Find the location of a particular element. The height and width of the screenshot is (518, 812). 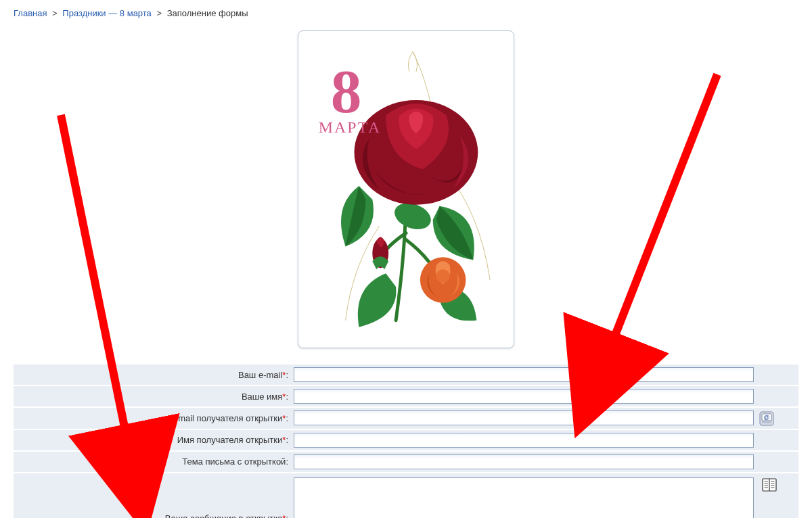

svg-text: МАРТА is located at coordinates (350, 127).